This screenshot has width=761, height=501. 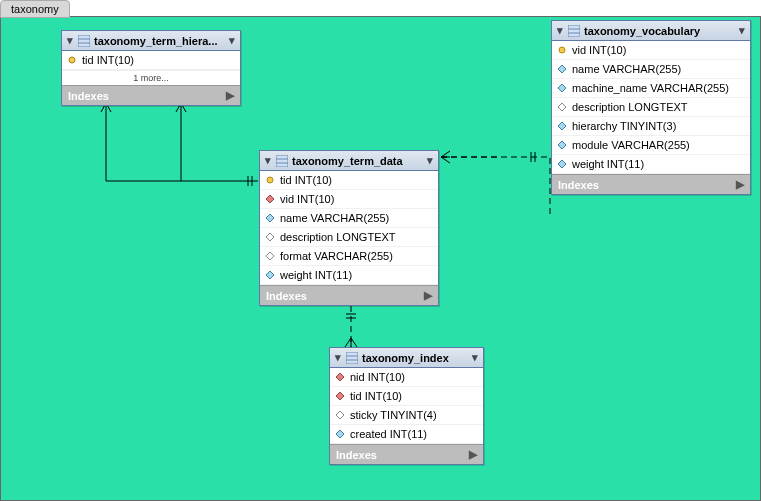 I want to click on tab-label: taxonomy, so click(x=35, y=9).